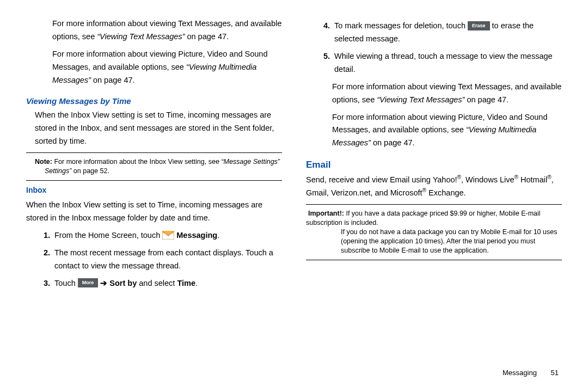 The height and width of the screenshot is (392, 588). I want to click on footer-section: Messaging, so click(519, 372).